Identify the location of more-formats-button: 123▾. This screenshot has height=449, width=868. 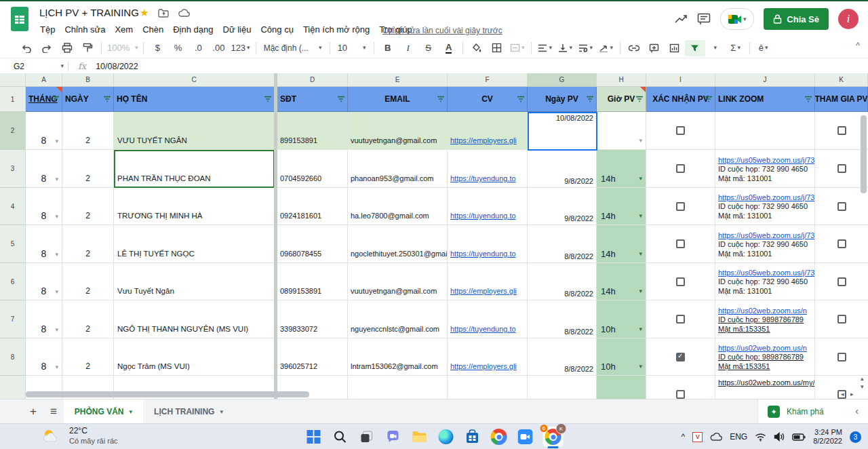
(240, 48).